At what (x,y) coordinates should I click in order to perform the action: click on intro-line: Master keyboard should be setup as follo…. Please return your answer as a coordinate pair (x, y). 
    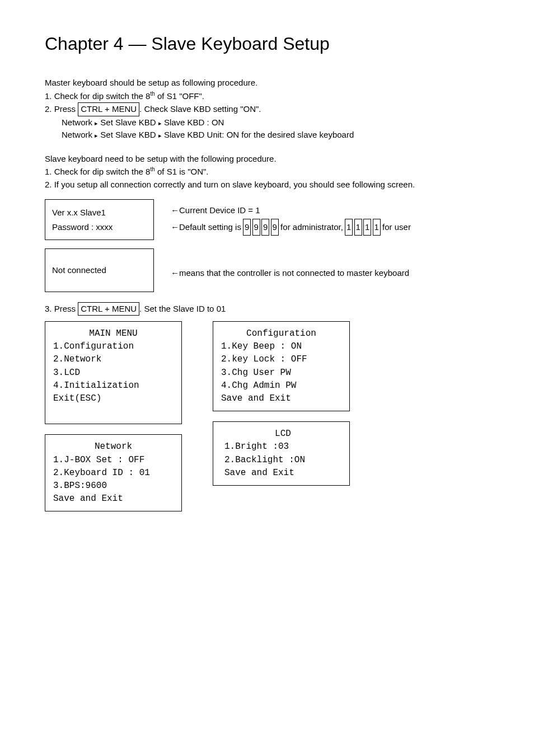
    Looking at the image, I should click on (267, 83).